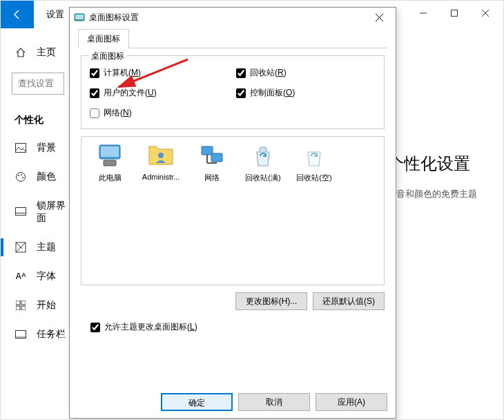 The width and height of the screenshot is (504, 420). Describe the element at coordinates (51, 334) in the screenshot. I see `sidebar-item-label: 任务栏` at that location.